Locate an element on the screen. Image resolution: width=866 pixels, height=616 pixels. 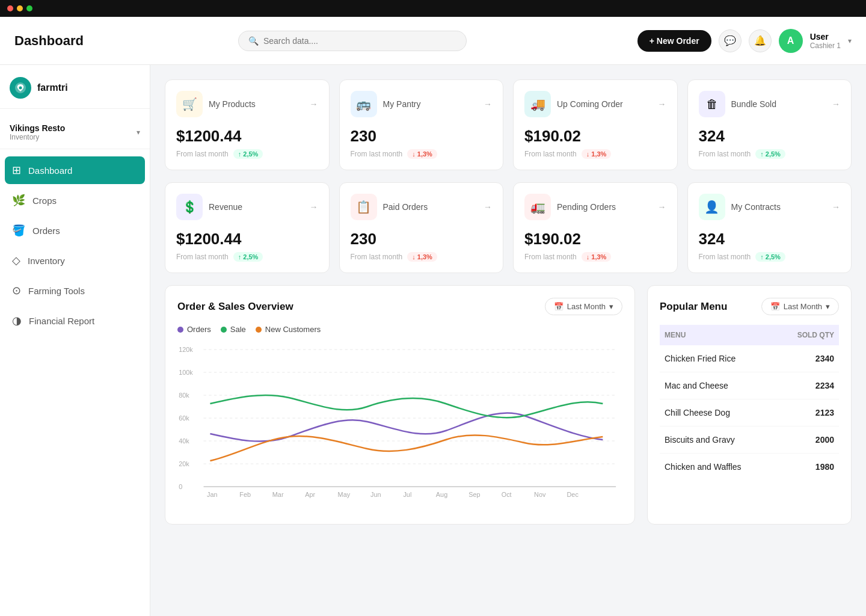
my-contracts-arrow: → is located at coordinates (836, 207).